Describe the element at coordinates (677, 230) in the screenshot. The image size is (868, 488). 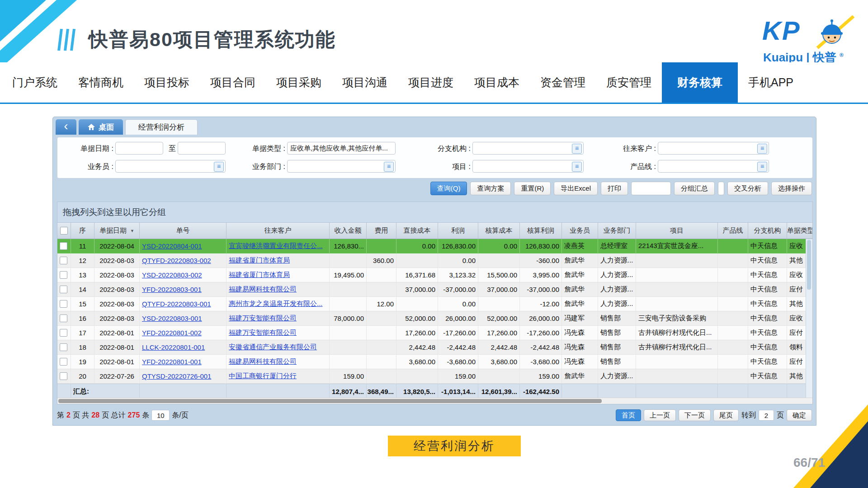
I see `column-header-project: 项目` at that location.